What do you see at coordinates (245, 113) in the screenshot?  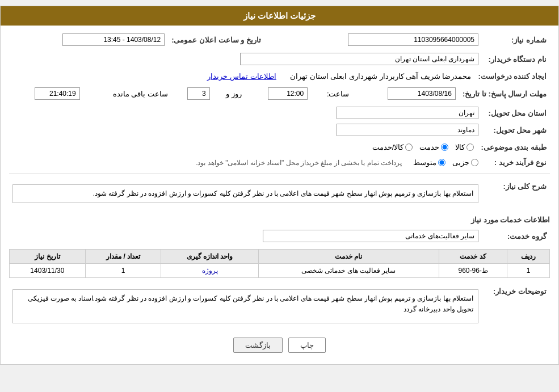 I see `value-ostan` at bounding box center [245, 113].